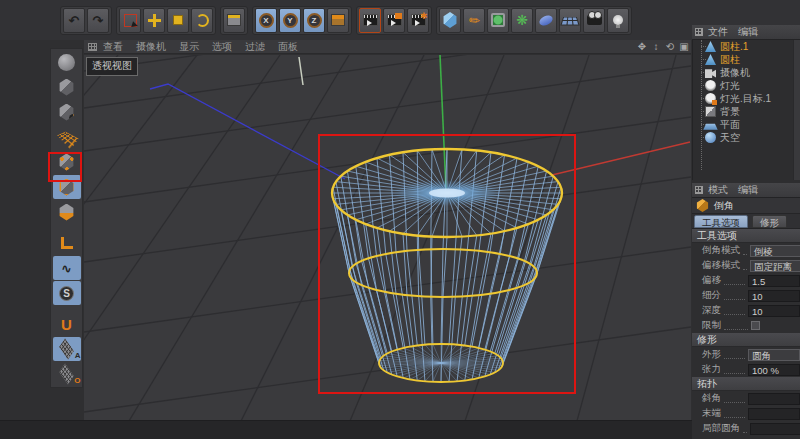 This screenshot has width=800, height=439. What do you see at coordinates (746, 112) in the screenshot?
I see `object-row-background: 背景` at bounding box center [746, 112].